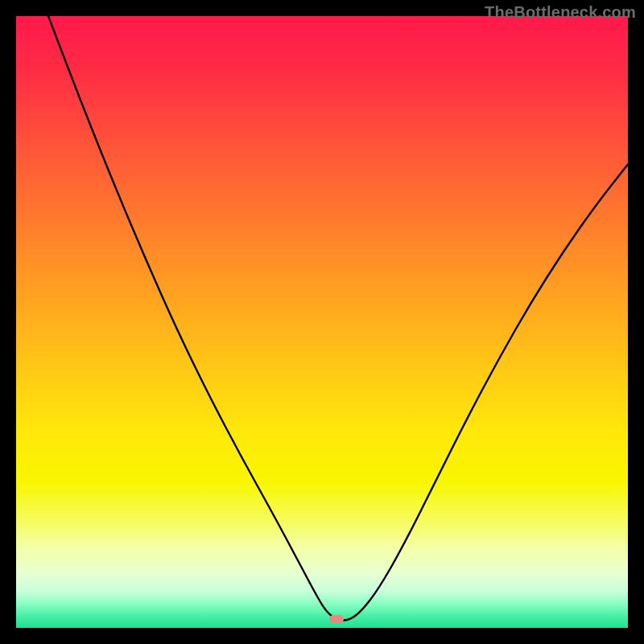 This screenshot has height=644, width=644. Describe the element at coordinates (336, 619) in the screenshot. I see `optimal-point-marker` at that location.